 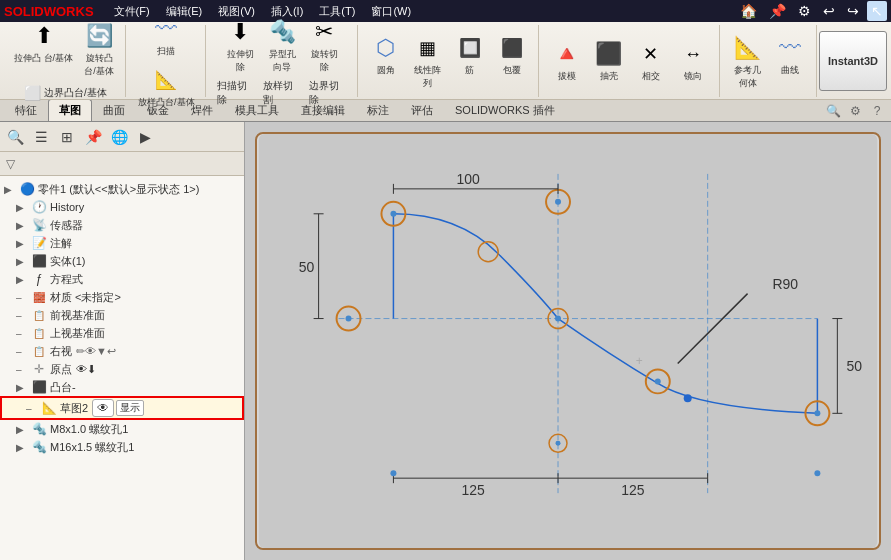 What do you see at coordinates (64, 93) in the screenshot?
I see `btn-boundary-boss: ⬜ 边界凸台/基体` at bounding box center [64, 93].